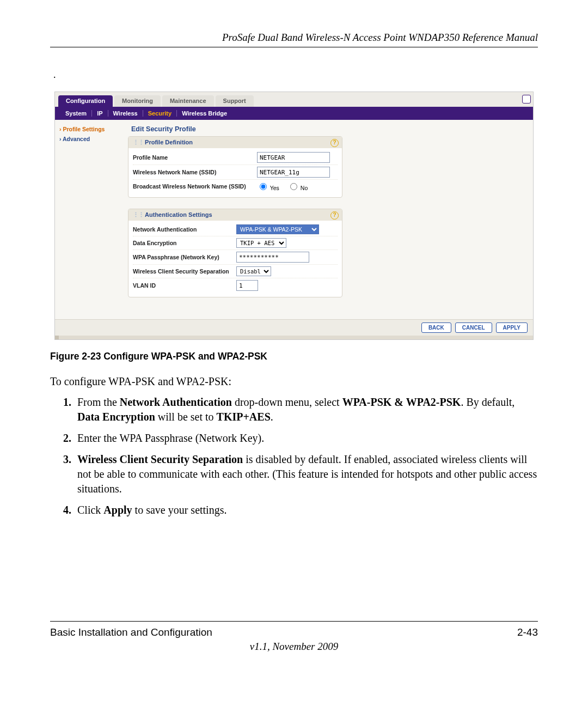  I want to click on input-profile-name, so click(293, 157).